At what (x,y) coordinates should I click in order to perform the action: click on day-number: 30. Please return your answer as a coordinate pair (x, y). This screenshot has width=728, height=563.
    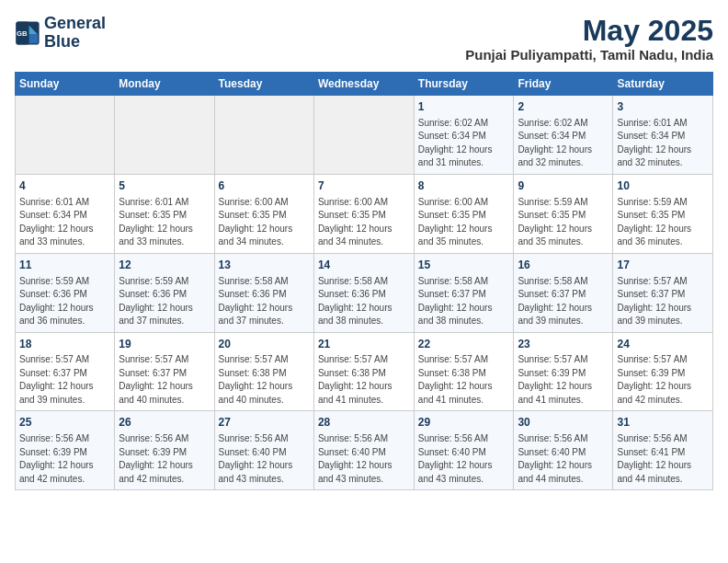
    Looking at the image, I should click on (563, 423).